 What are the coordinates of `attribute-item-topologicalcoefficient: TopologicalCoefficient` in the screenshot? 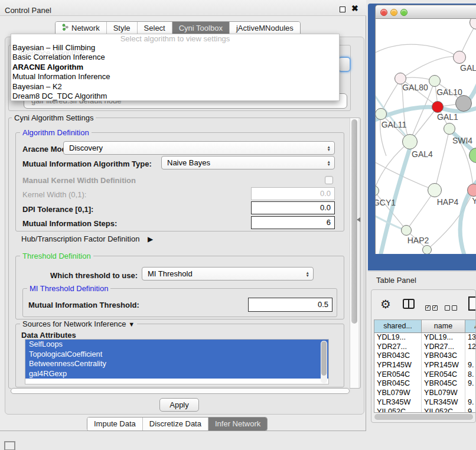 It's located at (177, 354).